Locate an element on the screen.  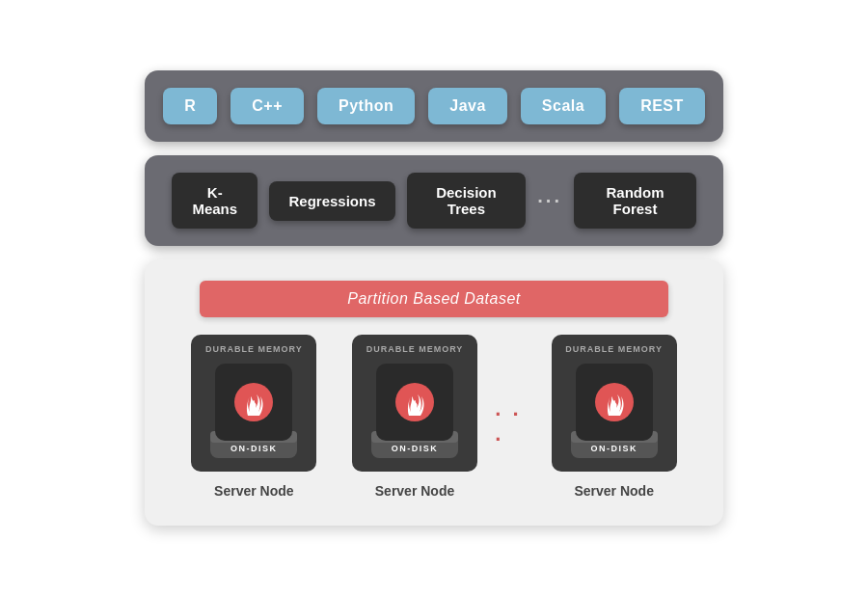
ondisk-label-2: ON-DISK is located at coordinates (415, 448).